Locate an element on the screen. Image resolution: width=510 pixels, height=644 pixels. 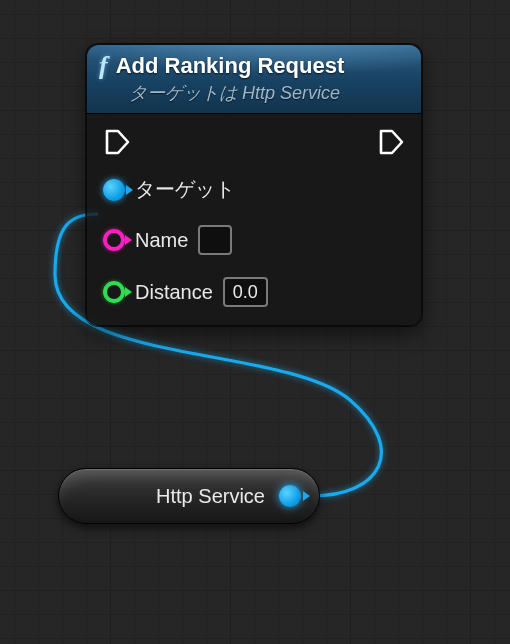
pin-target-label: ターゲット is located at coordinates (185, 190).